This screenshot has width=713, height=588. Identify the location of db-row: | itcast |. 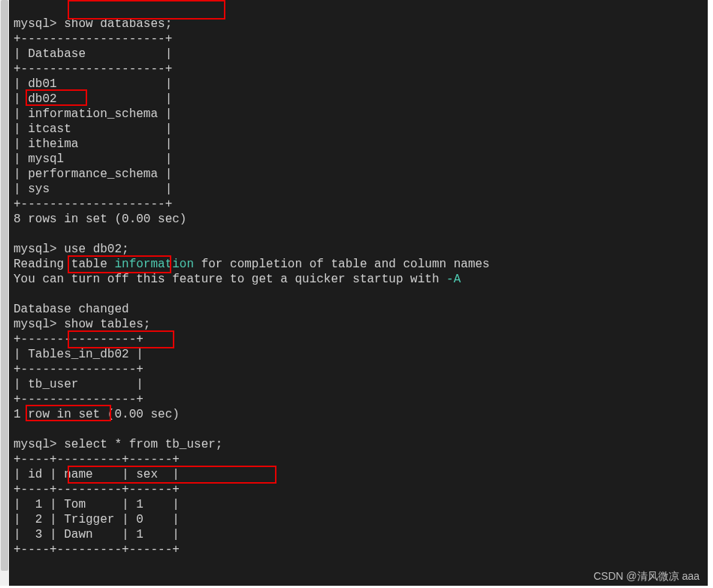
(93, 129).